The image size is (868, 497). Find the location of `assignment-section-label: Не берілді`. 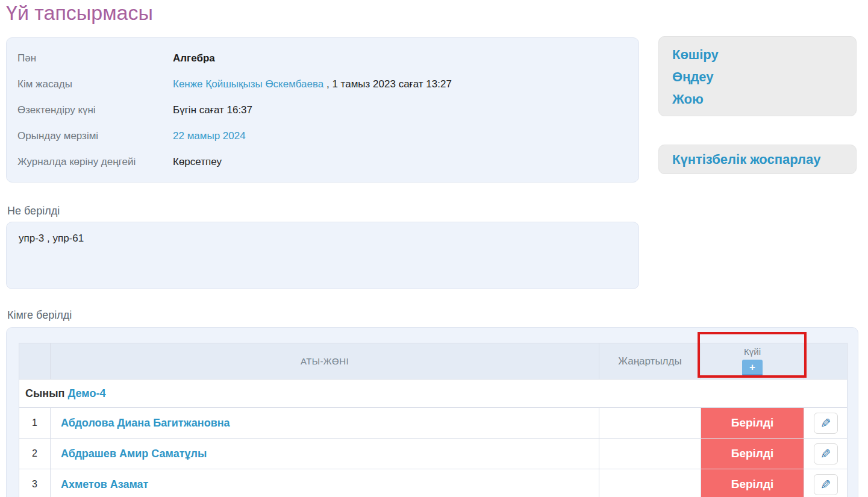

assignment-section-label: Не берілді is located at coordinates (34, 211).